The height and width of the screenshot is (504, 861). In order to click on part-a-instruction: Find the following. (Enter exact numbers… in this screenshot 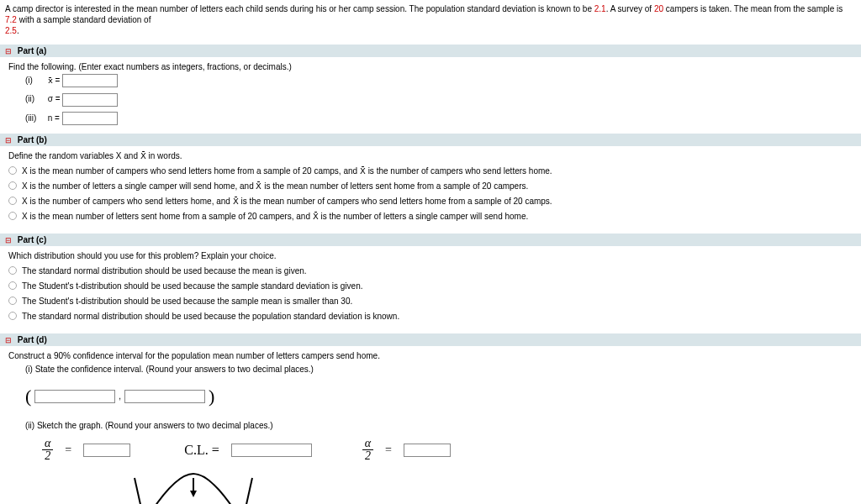, I will do `click(430, 67)`.